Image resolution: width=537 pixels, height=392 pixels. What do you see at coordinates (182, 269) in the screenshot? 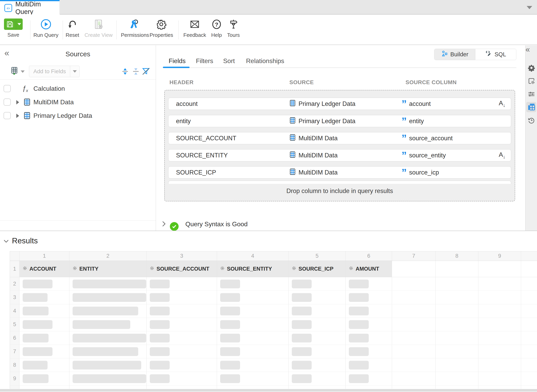
I see `grid-header-cell: SOURCE_ACCOUNT` at bounding box center [182, 269].